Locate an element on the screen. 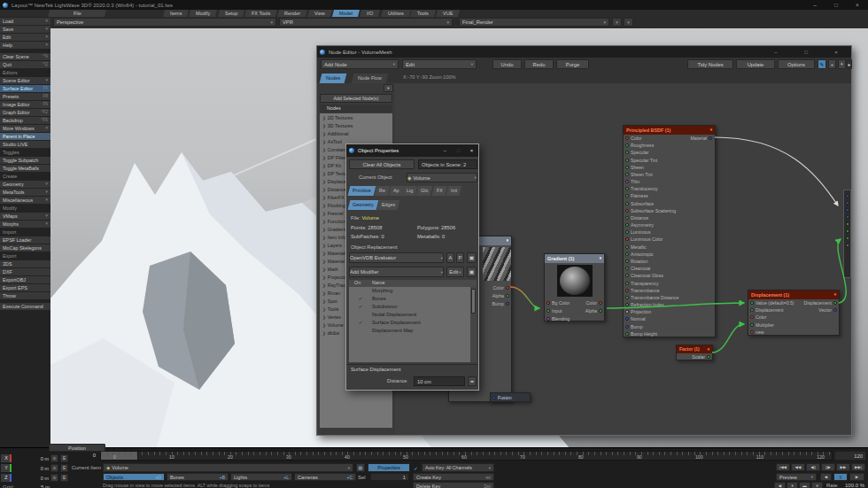  pan-icon: + is located at coordinates (833, 64).